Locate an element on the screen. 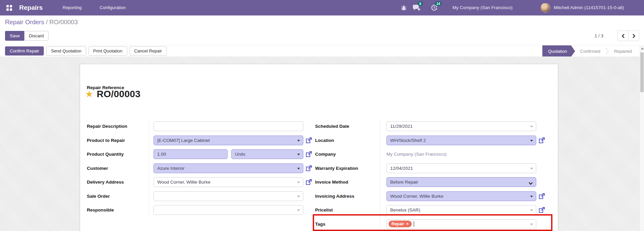 This screenshot has width=644, height=231. field-customer-input-value: Azure Interior is located at coordinates (171, 168).